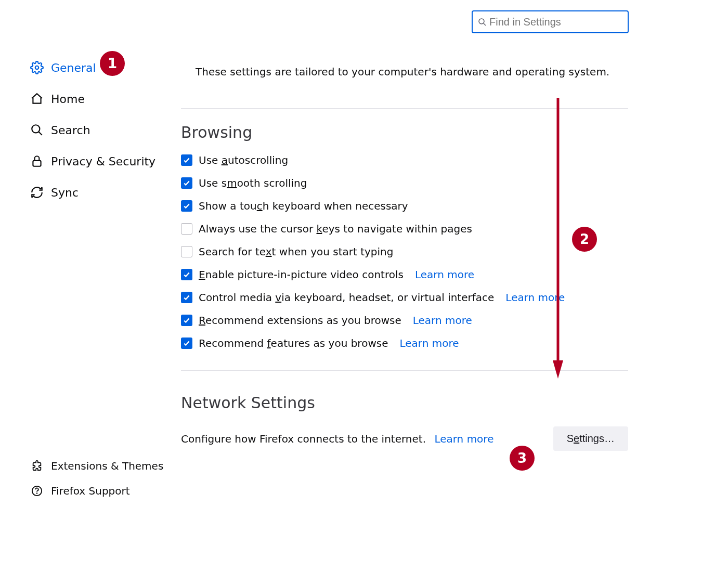 This screenshot has width=728, height=571. What do you see at coordinates (103, 466) in the screenshot?
I see `sidebar-item-extensions: Extensions & Themes` at bounding box center [103, 466].